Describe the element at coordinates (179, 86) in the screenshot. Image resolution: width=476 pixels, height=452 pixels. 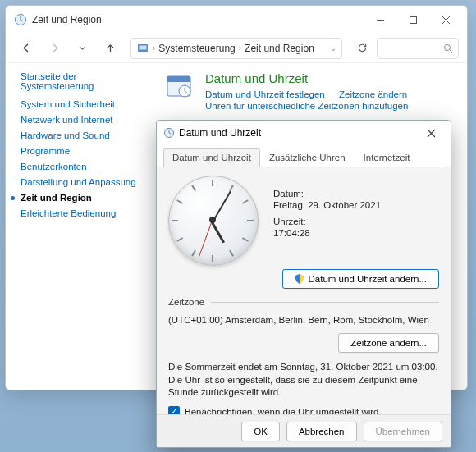
I see `datetime-category-icon` at that location.